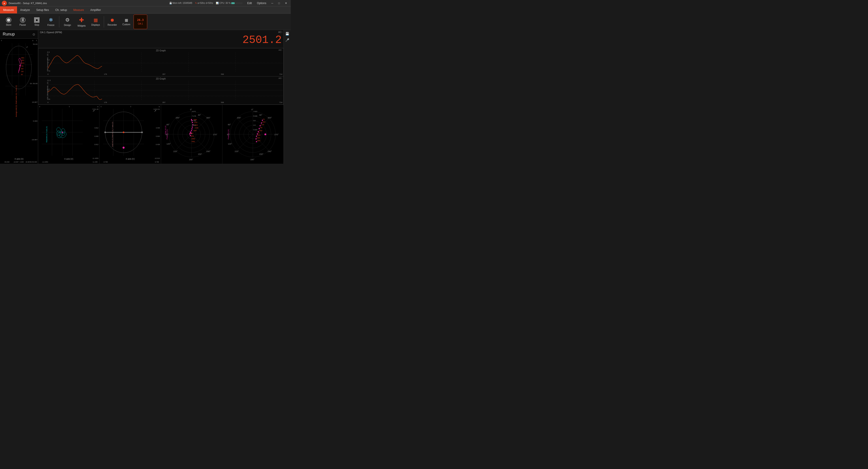 This screenshot has height=469, width=868. I want to click on recorder-button: ⏺ Recorder, so click(112, 22).